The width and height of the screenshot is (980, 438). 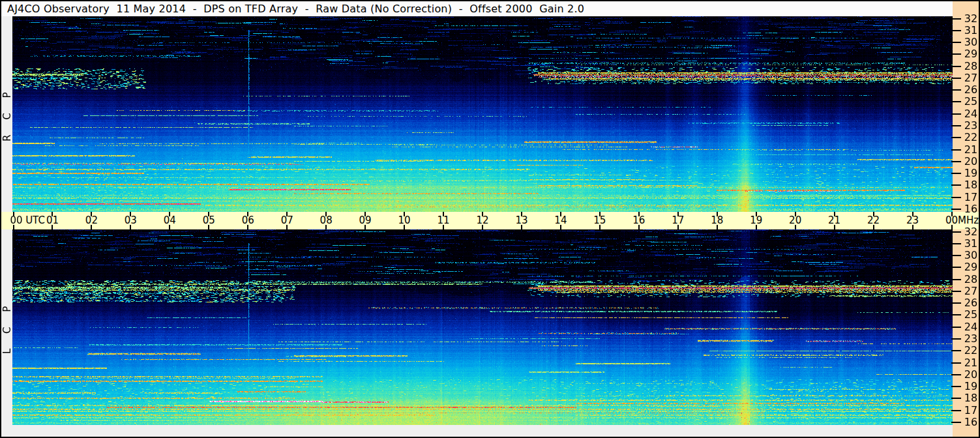 What do you see at coordinates (443, 220) in the screenshot?
I see `hour-label: 11` at bounding box center [443, 220].